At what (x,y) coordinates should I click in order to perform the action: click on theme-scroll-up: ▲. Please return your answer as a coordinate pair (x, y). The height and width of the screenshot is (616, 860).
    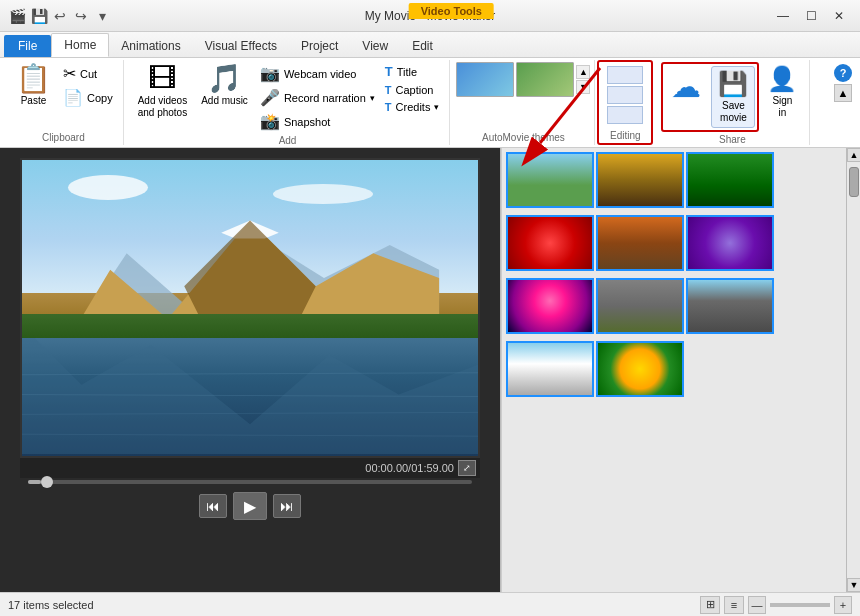
    Looking at the image, I should click on (583, 72).